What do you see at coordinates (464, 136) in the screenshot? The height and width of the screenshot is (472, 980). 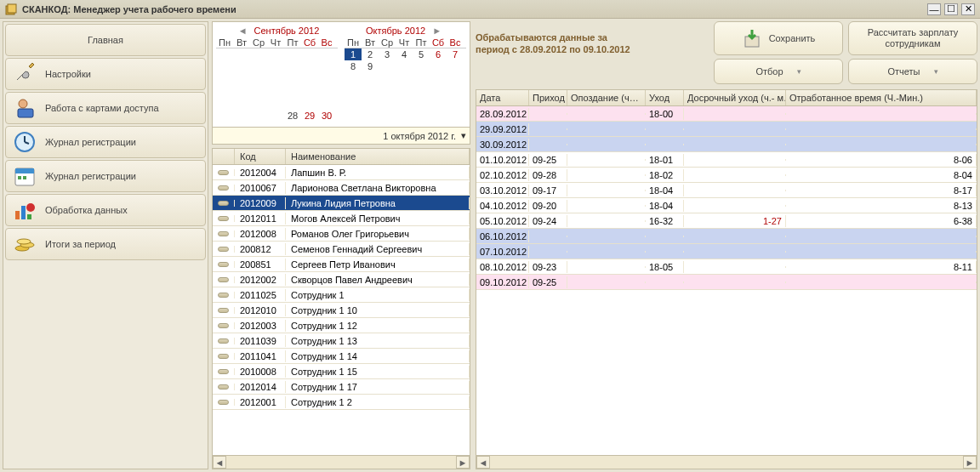 I see `chevron-down-icon: ▾` at bounding box center [464, 136].